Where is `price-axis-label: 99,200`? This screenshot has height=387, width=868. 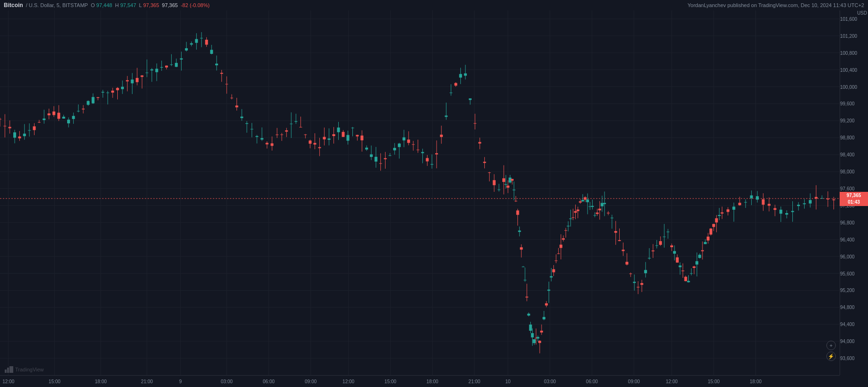 price-axis-label: 99,200 is located at coordinates (854, 121).